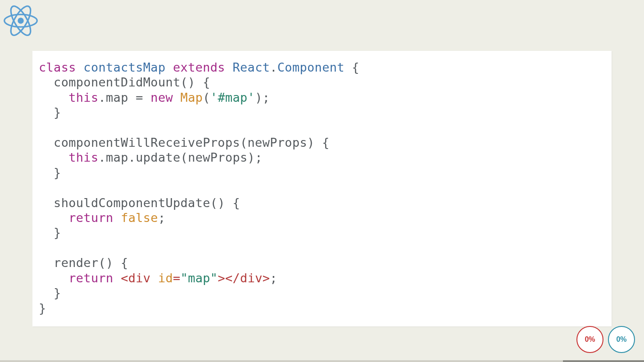 The height and width of the screenshot is (362, 644). What do you see at coordinates (621, 339) in the screenshot?
I see `progress-circle-blue: 0%` at bounding box center [621, 339].